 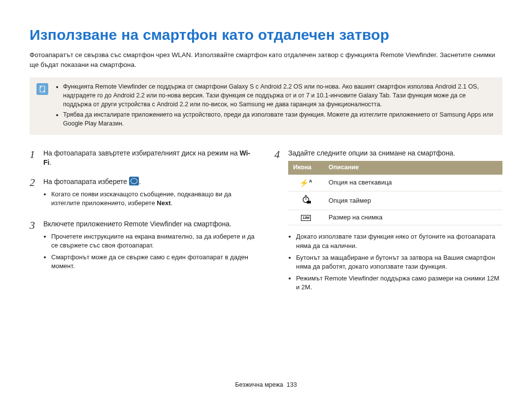 I want to click on step-1: 1 На фотоапарата завъртете избирателният…, so click(x=144, y=158).